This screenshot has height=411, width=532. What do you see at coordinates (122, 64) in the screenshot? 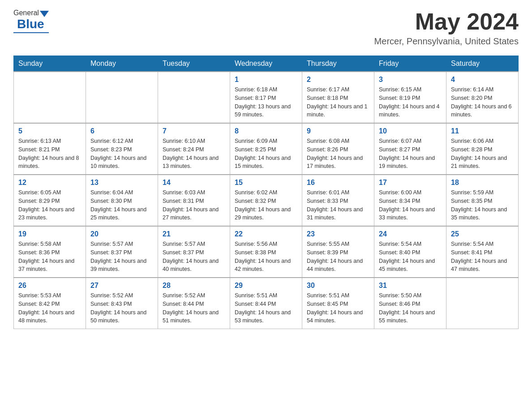
I see `day-header-monday: Monday` at bounding box center [122, 64].